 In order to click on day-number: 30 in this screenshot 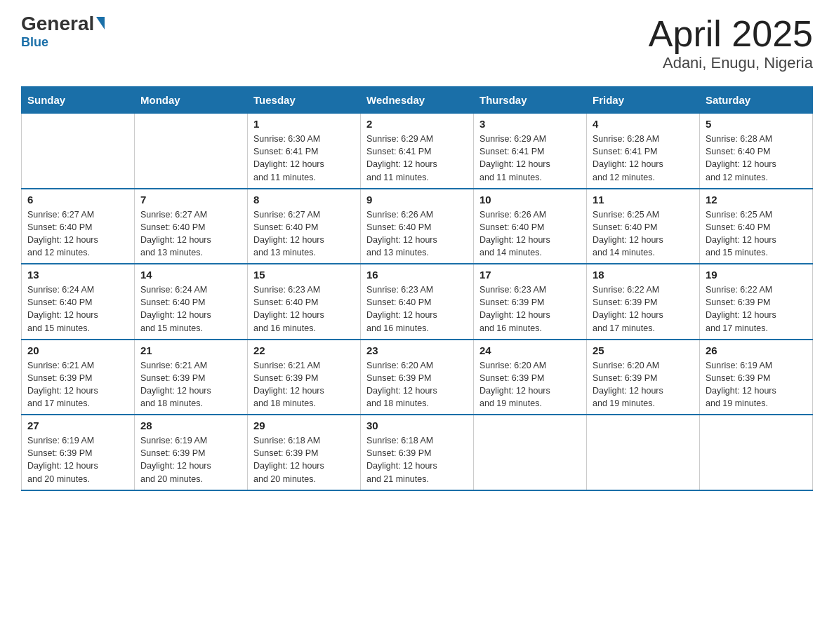, I will do `click(417, 425)`.